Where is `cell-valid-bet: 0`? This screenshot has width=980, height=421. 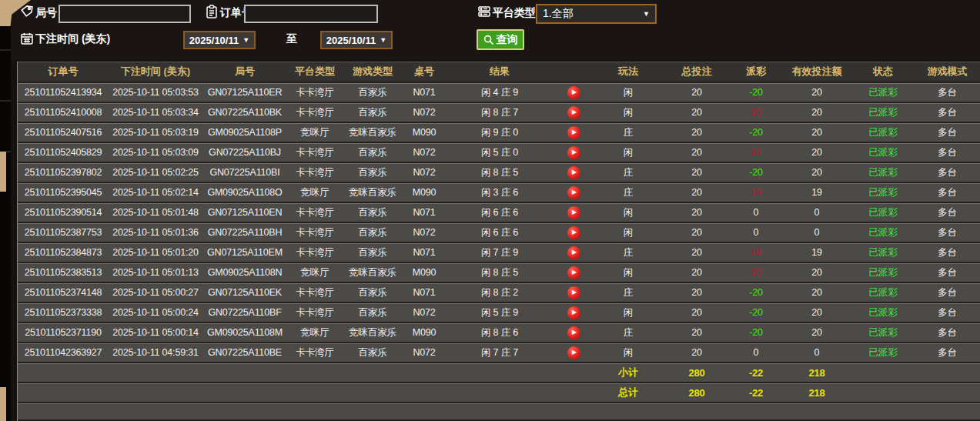 cell-valid-bet: 0 is located at coordinates (817, 233).